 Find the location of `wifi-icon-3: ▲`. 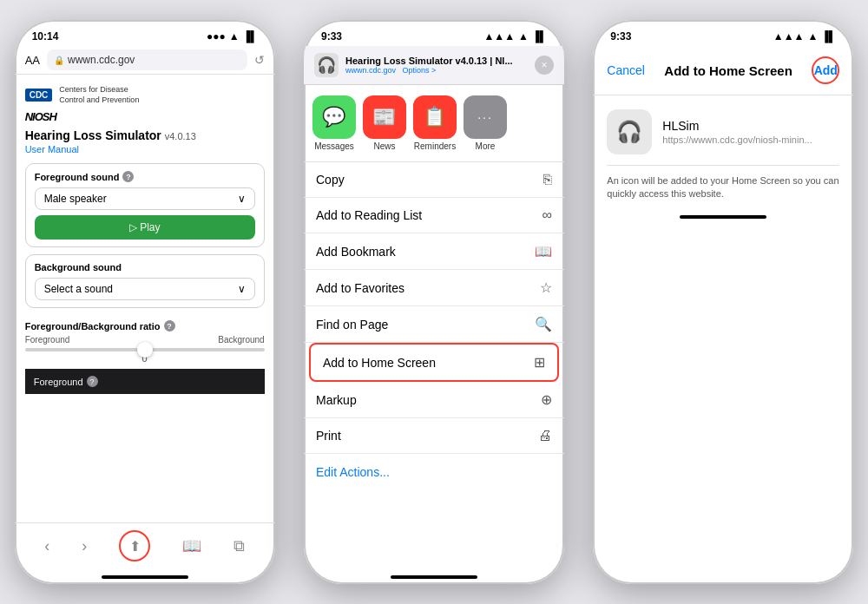

wifi-icon-3: ▲ is located at coordinates (812, 36).